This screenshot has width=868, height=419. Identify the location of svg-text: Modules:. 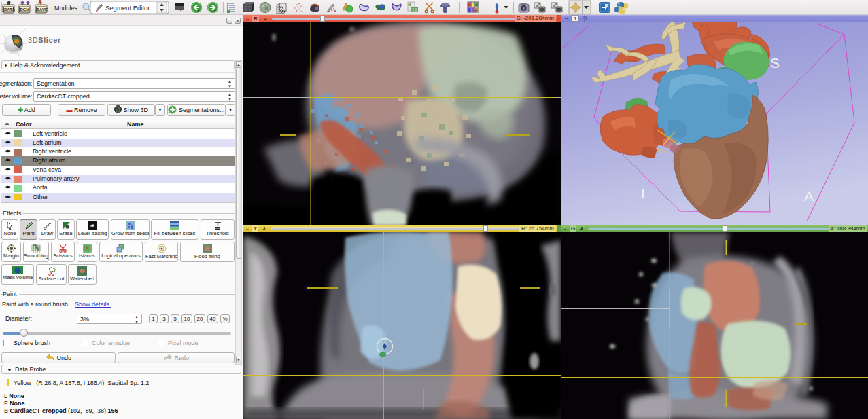
(67, 8).